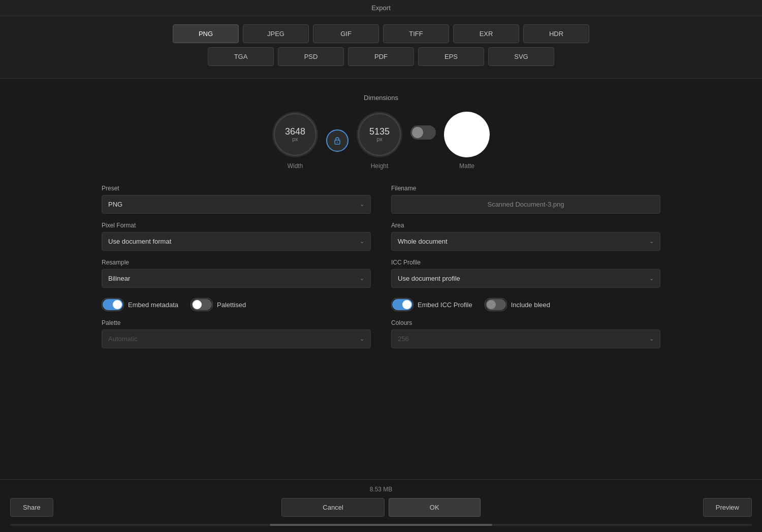 The height and width of the screenshot is (532, 762). What do you see at coordinates (429, 278) in the screenshot?
I see `icc-profile-value: Use document profile` at bounding box center [429, 278].